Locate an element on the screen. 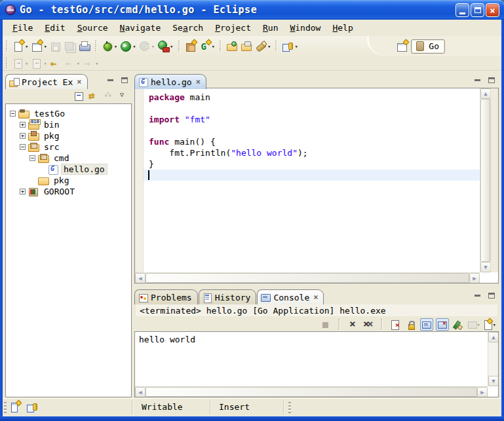 Image resolution: width=504 pixels, height=421 pixels. tree-item-pkg: pkg is located at coordinates (68, 181).